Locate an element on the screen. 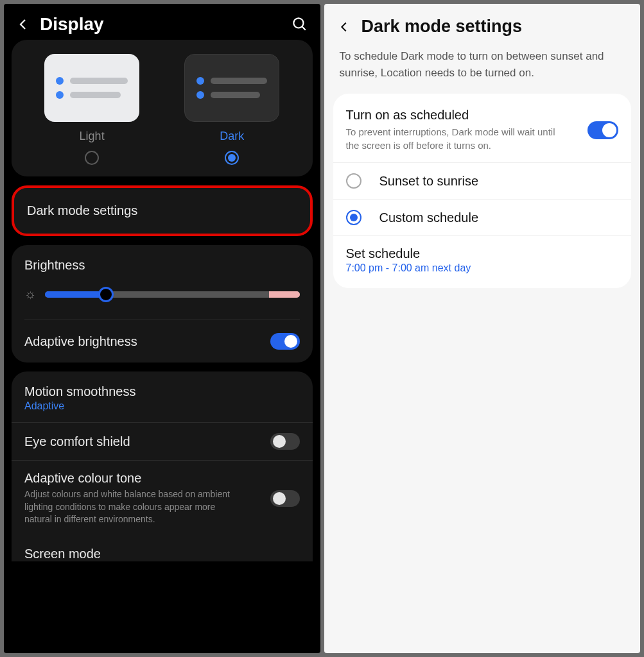 The height and width of the screenshot is (657, 644). adaptive-brightness-row: Adaptive brightness is located at coordinates (162, 335).